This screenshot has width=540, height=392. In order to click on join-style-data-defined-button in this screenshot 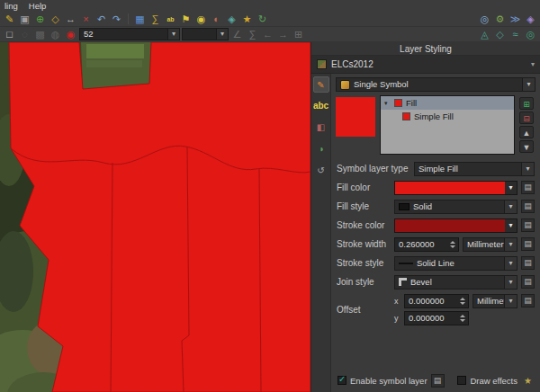, I will do `click(527, 282)`.